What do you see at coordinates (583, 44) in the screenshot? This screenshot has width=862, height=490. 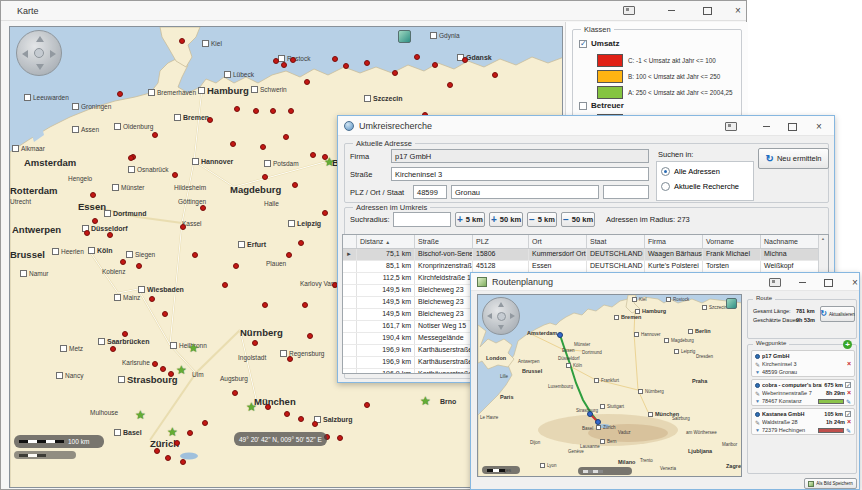 I see `umsatz-checkbox: ✓` at bounding box center [583, 44].